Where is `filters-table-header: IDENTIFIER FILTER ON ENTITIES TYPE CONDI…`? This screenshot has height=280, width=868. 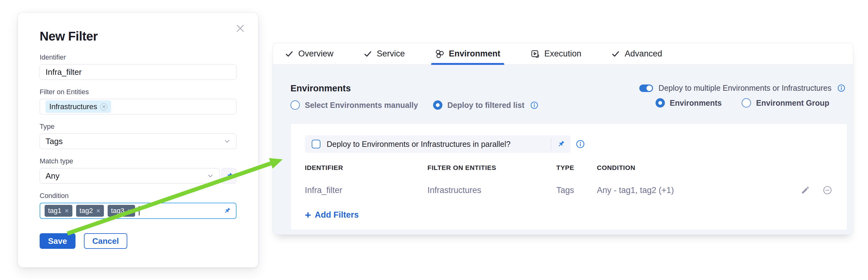 filters-table-header: IDENTIFIER FILTER ON ENTITIES TYPE CONDI… is located at coordinates (569, 168).